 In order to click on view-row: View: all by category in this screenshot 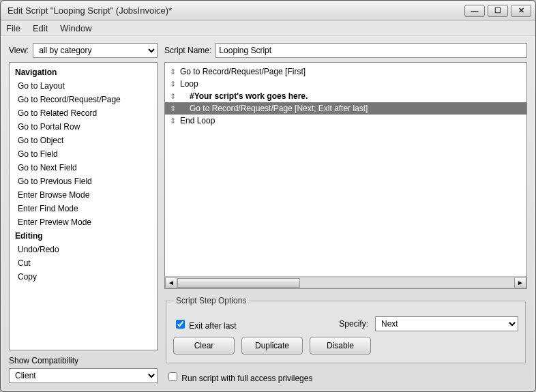, I will do `click(83, 50)`.